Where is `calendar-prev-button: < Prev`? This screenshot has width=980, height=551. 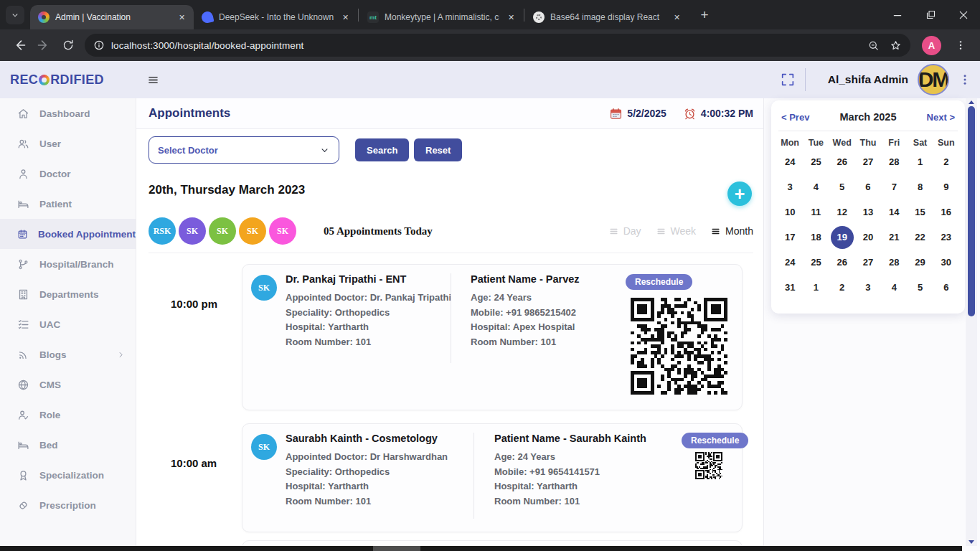 calendar-prev-button: < Prev is located at coordinates (795, 118).